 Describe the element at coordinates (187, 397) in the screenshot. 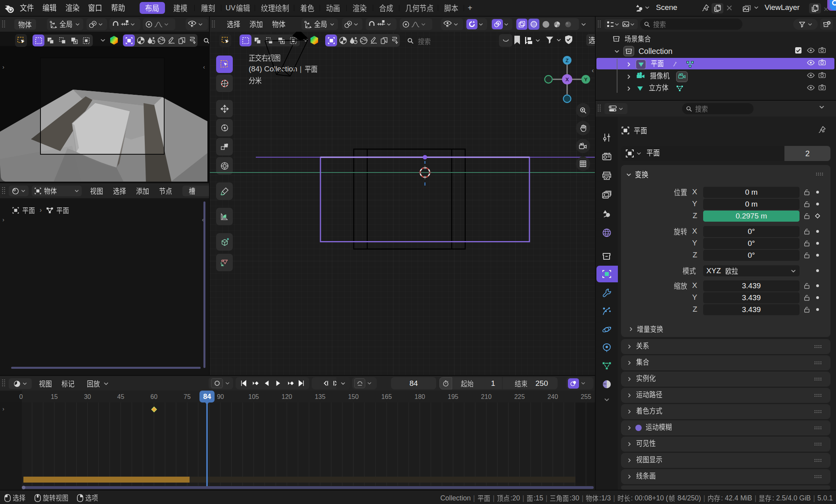

I see `svg-text: 75` at that location.